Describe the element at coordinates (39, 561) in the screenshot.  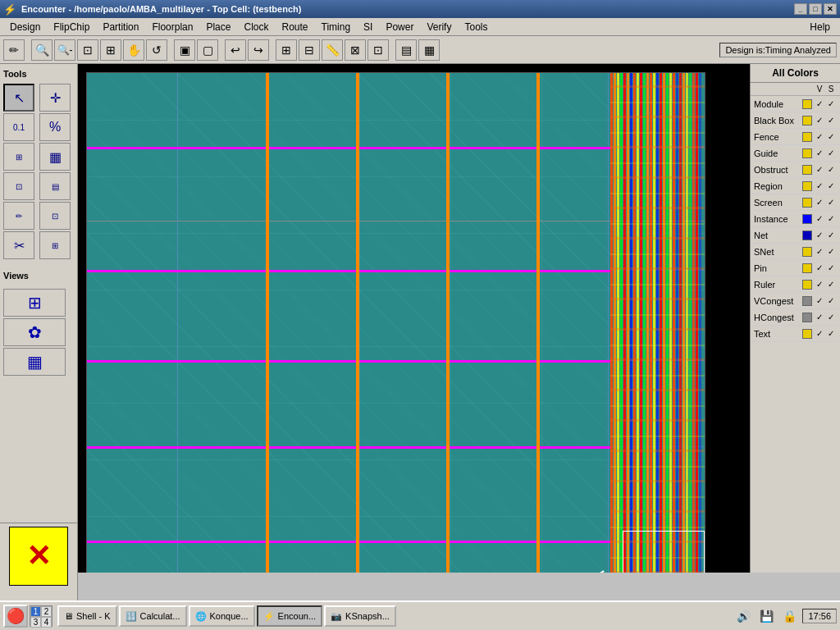
I see `thumbnail-panel: ✕` at that location.